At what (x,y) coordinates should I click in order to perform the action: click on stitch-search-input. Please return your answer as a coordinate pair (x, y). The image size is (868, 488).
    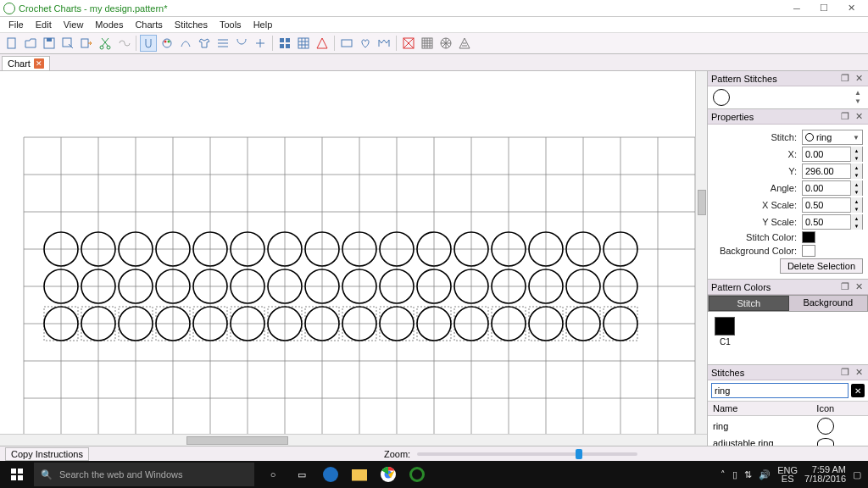
    Looking at the image, I should click on (780, 391).